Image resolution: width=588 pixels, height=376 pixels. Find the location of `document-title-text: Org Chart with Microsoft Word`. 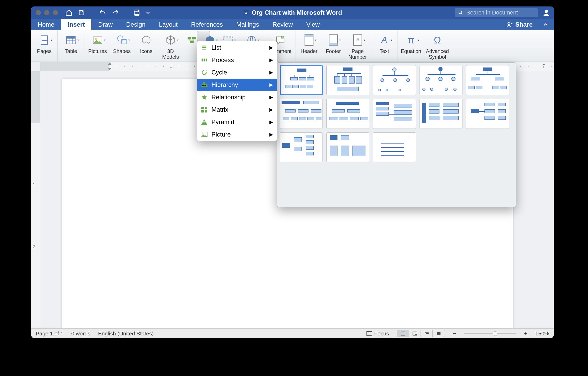

document-title-text: Org Chart with Microsoft Word is located at coordinates (297, 13).